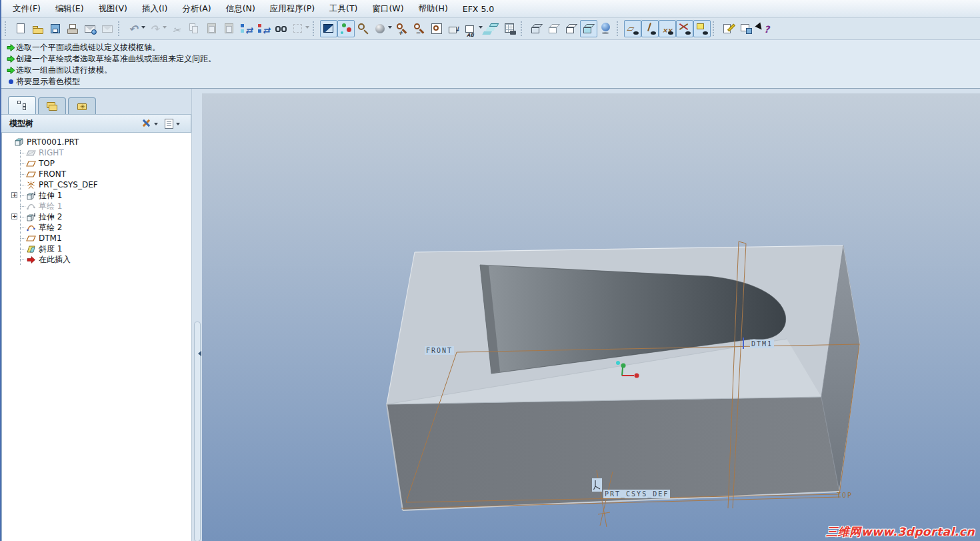 The height and width of the screenshot is (541, 980). What do you see at coordinates (21, 29) in the screenshot?
I see `new-file-button` at bounding box center [21, 29].